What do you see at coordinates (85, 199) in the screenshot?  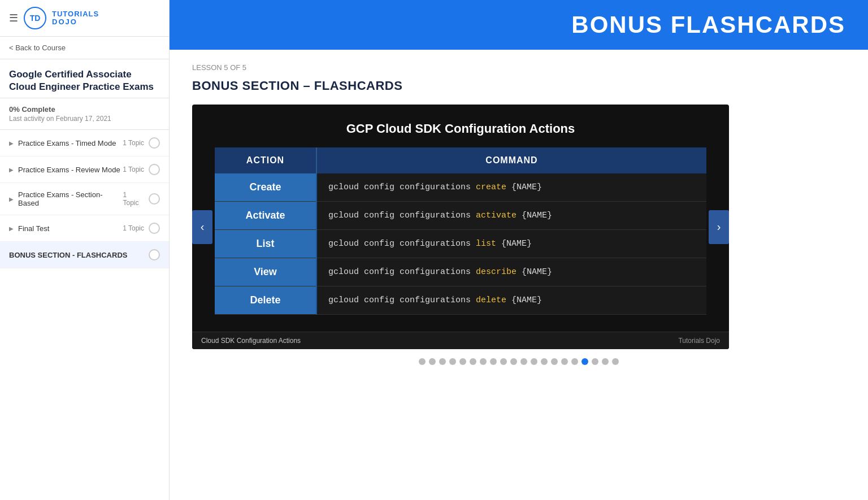 I see `sidebar-item-section-based: ▶ Practice Exams - Section-Based 1 Topic` at bounding box center [85, 199].